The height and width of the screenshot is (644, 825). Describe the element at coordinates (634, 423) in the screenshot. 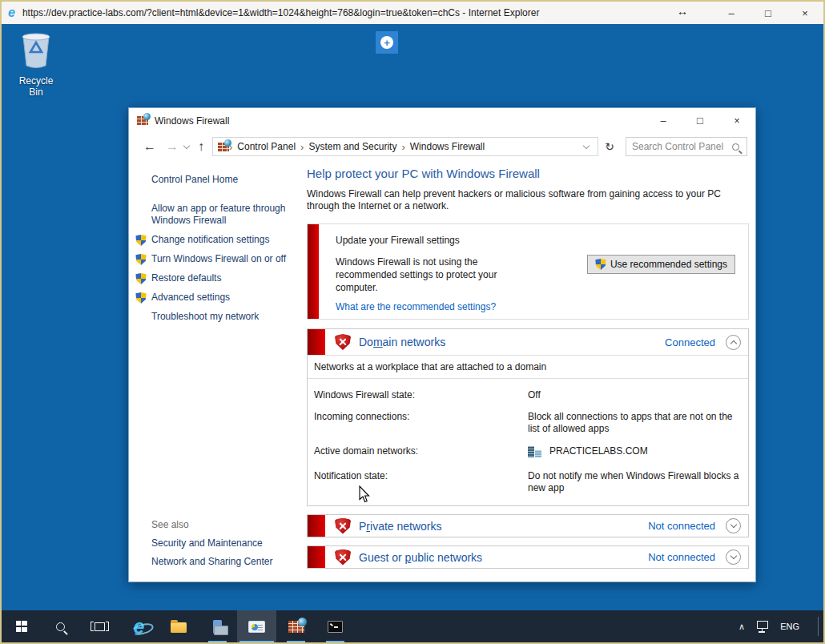

I see `detail-value: Block all connections to apps that are n…` at that location.